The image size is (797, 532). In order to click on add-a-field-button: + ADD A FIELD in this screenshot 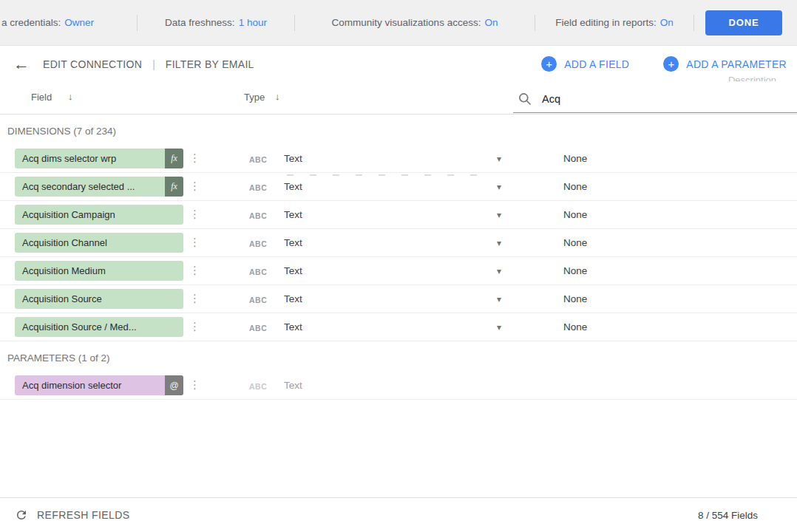, I will do `click(586, 64)`.